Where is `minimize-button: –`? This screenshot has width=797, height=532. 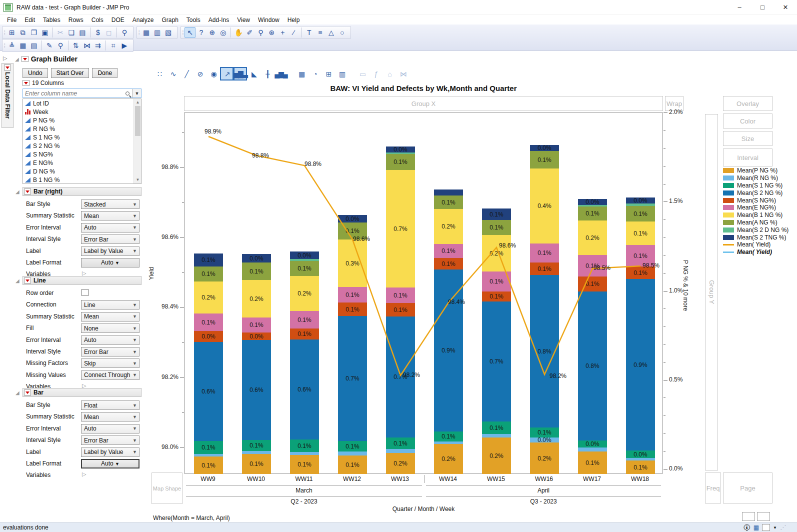
minimize-button: – is located at coordinates (740, 7).